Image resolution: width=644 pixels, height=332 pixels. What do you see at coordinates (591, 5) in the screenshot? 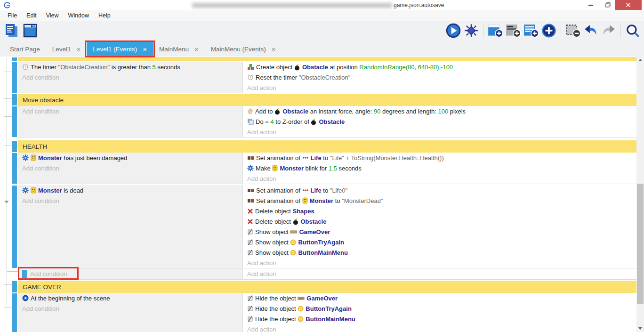
I see `minimize-button` at bounding box center [591, 5].